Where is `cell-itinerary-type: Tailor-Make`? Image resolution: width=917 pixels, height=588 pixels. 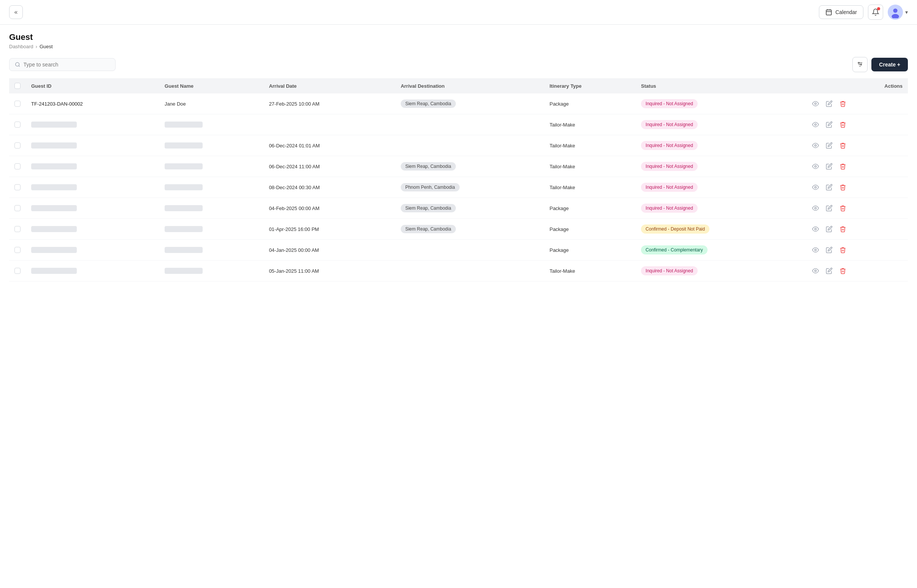
cell-itinerary-type: Tailor-Make is located at coordinates (590, 187).